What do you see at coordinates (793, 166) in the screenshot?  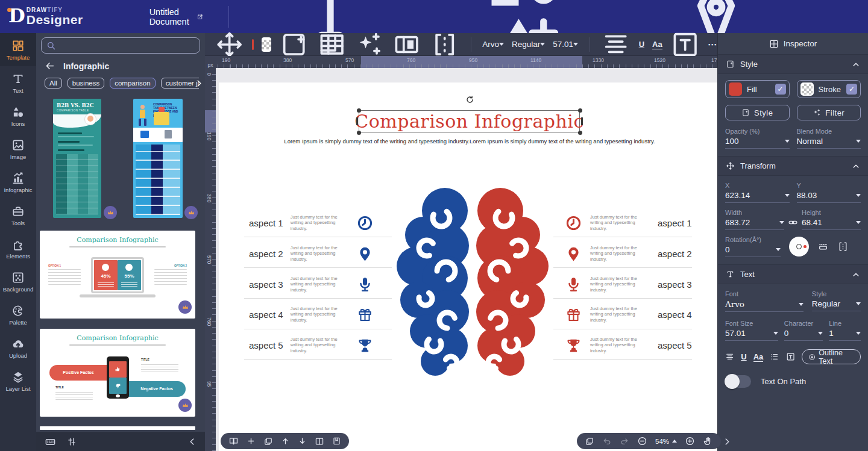 I see `transform-section-header: Transform` at bounding box center [793, 166].